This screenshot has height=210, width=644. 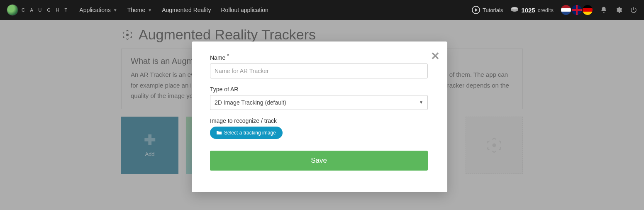 What do you see at coordinates (246, 133) in the screenshot?
I see `select-image-button: Select a tracking image` at bounding box center [246, 133].